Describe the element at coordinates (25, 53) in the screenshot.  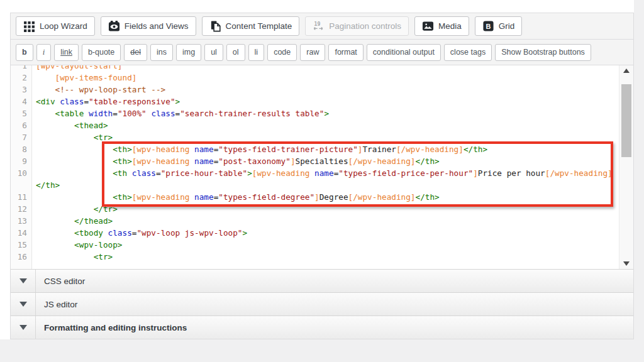
I see `quicktag-b-button: b` at that location.